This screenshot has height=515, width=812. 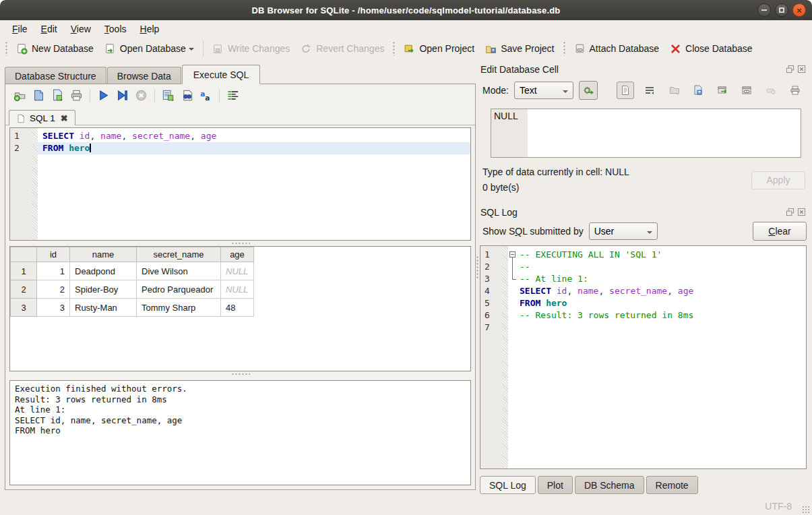 What do you see at coordinates (132, 271) in the screenshot?
I see `table-row: 1 1 Deadpond Dive Wilson NULL` at bounding box center [132, 271].